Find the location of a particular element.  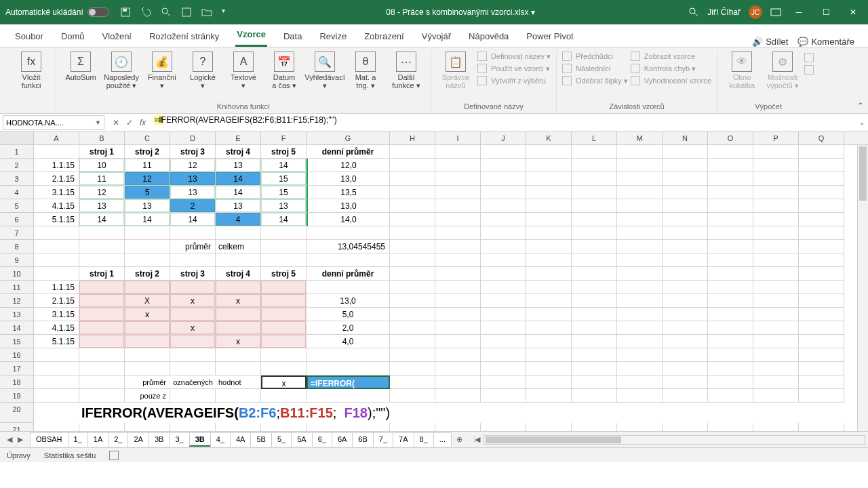

row-header: 7 is located at coordinates (17, 233).